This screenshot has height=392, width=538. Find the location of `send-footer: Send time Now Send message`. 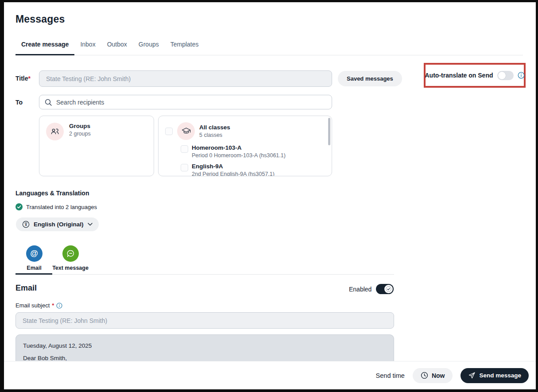

send-footer: Send time Now Send message is located at coordinates (270, 375).